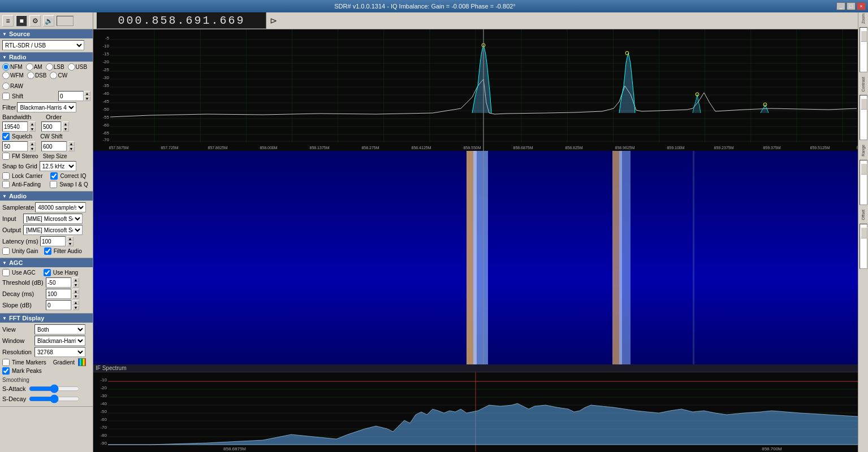 The image size is (868, 452). I want to click on contrast-thumb, so click(864, 104).